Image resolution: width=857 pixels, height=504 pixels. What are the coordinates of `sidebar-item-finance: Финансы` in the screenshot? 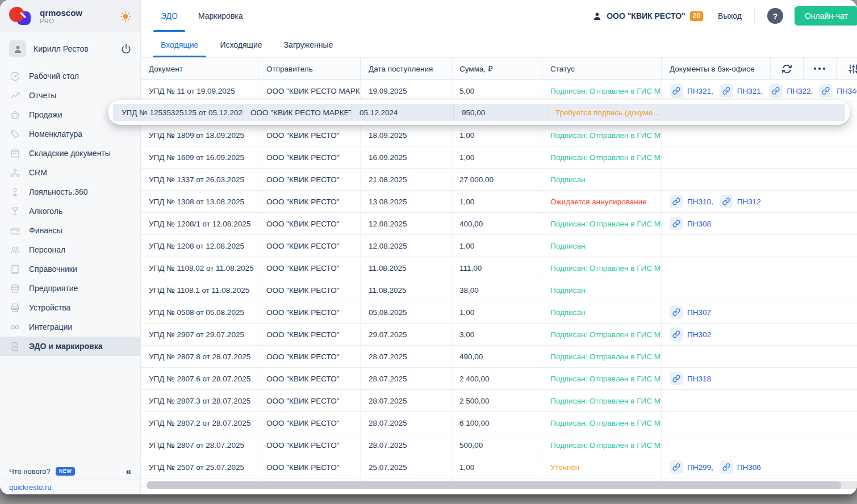 It's located at (70, 230).